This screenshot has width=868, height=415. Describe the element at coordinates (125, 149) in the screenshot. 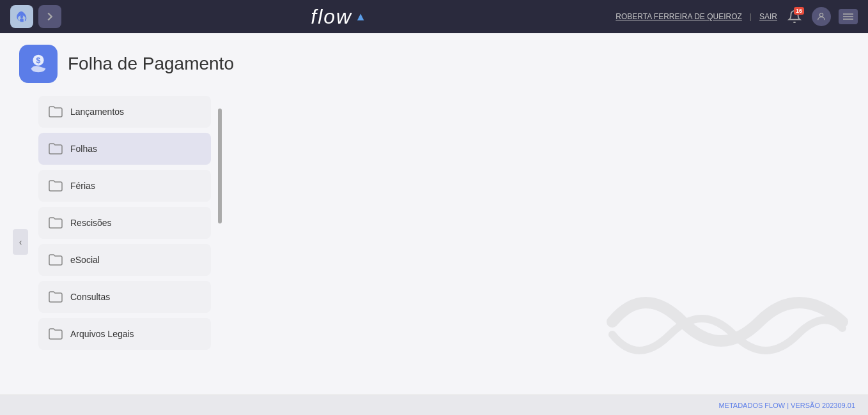

I see `menu-item-folhas: Folhas` at that location.